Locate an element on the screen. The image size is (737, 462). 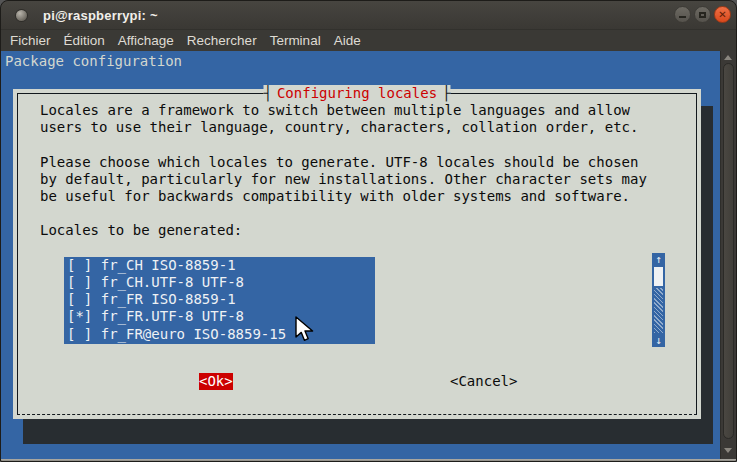
scrollbar-up-icon is located at coordinates (728, 58).